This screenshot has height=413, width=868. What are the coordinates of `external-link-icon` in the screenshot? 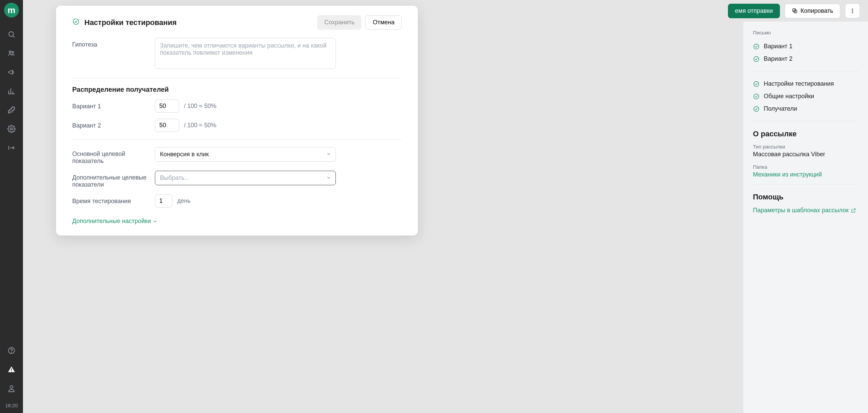 It's located at (853, 211).